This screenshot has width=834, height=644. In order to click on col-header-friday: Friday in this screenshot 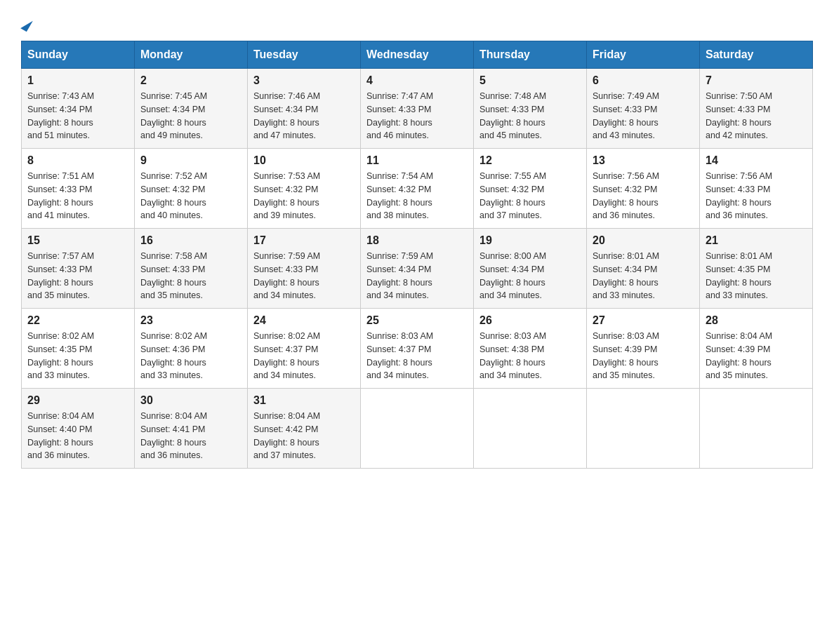, I will do `click(643, 55)`.